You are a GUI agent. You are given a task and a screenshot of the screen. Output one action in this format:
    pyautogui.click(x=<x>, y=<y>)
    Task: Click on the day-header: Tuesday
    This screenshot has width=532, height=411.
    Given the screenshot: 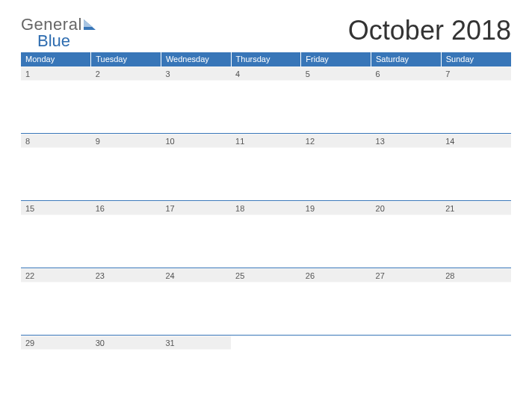 What is the action you would take?
    pyautogui.click(x=126, y=60)
    